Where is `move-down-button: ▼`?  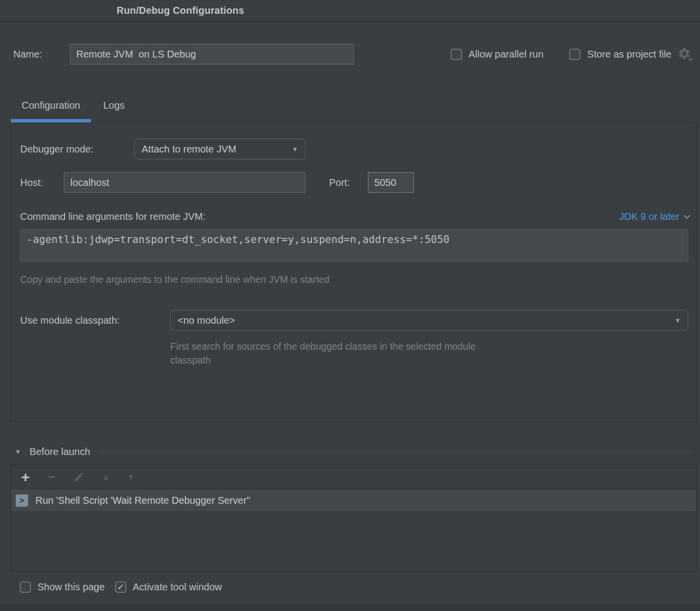
move-down-button: ▼ is located at coordinates (131, 477).